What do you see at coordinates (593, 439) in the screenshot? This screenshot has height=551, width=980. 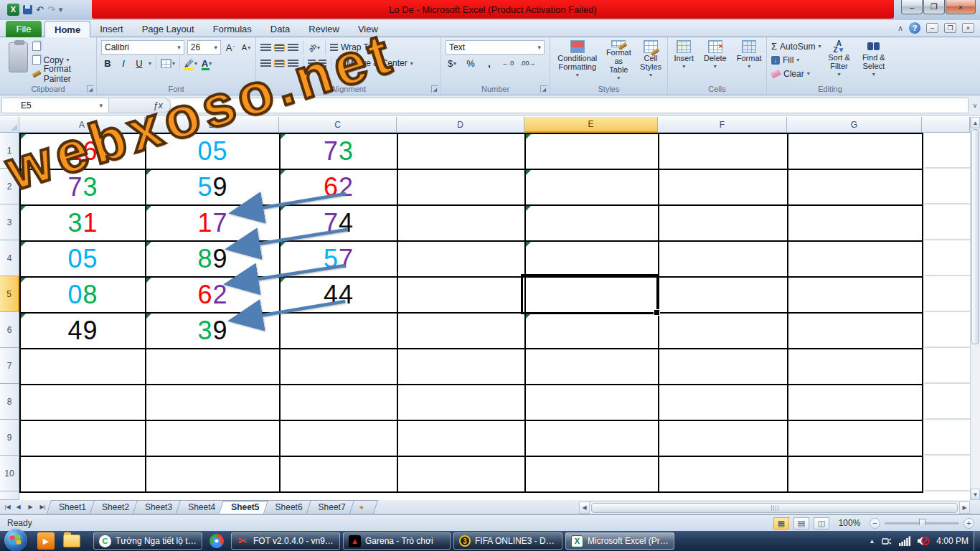 I see `cell-E9` at bounding box center [593, 439].